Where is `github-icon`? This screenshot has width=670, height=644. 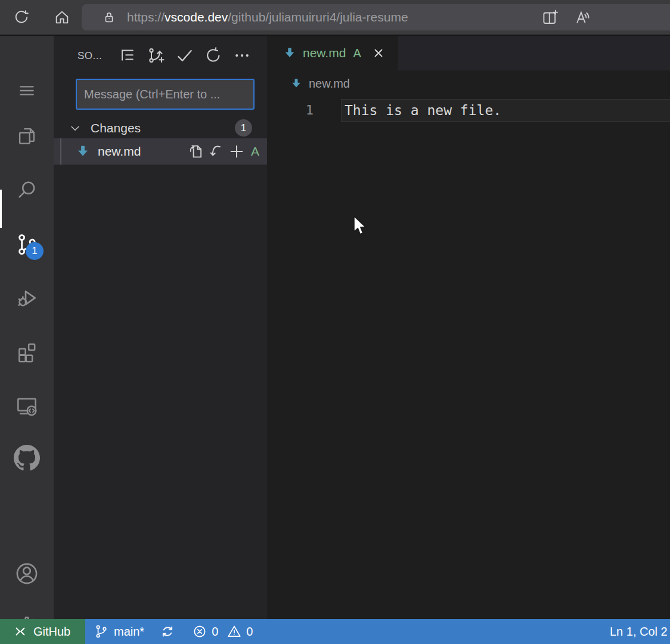 github-icon is located at coordinates (27, 458).